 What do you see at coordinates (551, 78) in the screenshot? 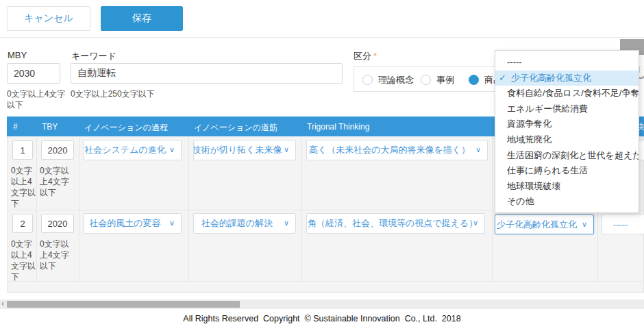
I see `menu-option-label: 少子化高齢化孤立化` at bounding box center [551, 78].